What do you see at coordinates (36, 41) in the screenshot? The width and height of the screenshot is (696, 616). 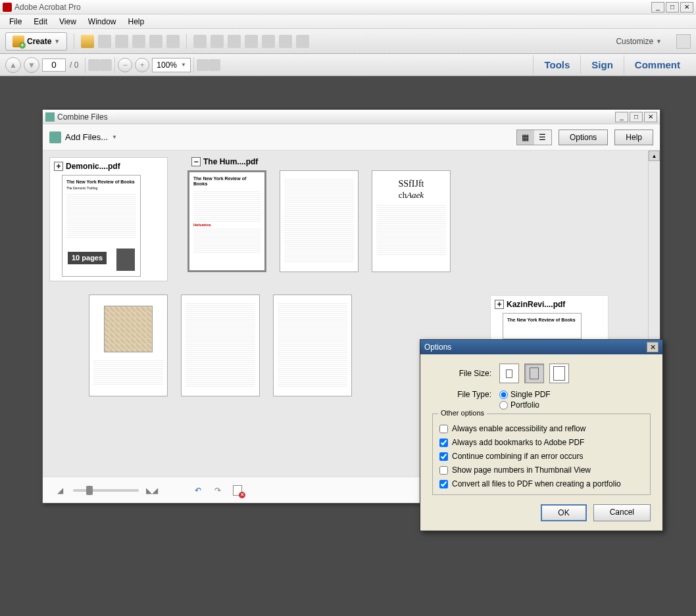 I see `create-button: Create ▼` at bounding box center [36, 41].